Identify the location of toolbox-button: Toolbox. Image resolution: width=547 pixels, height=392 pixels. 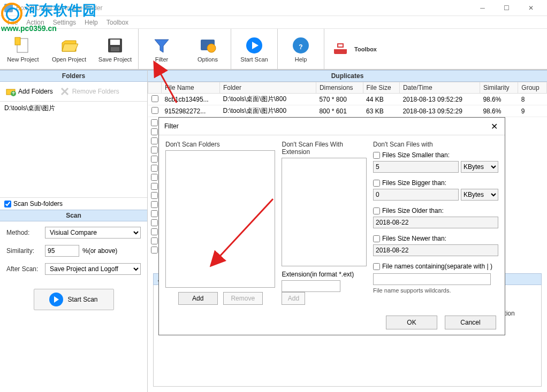
(354, 49).